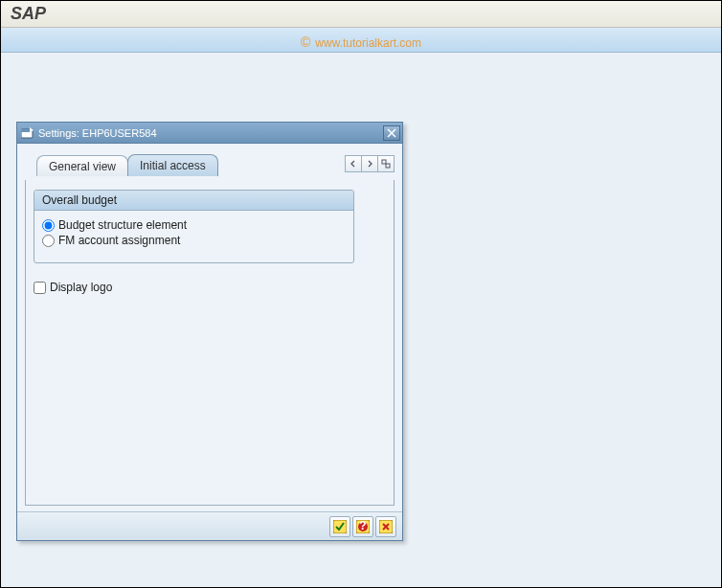  What do you see at coordinates (210, 165) in the screenshot?
I see `tabstrip: General view Initial access` at bounding box center [210, 165].